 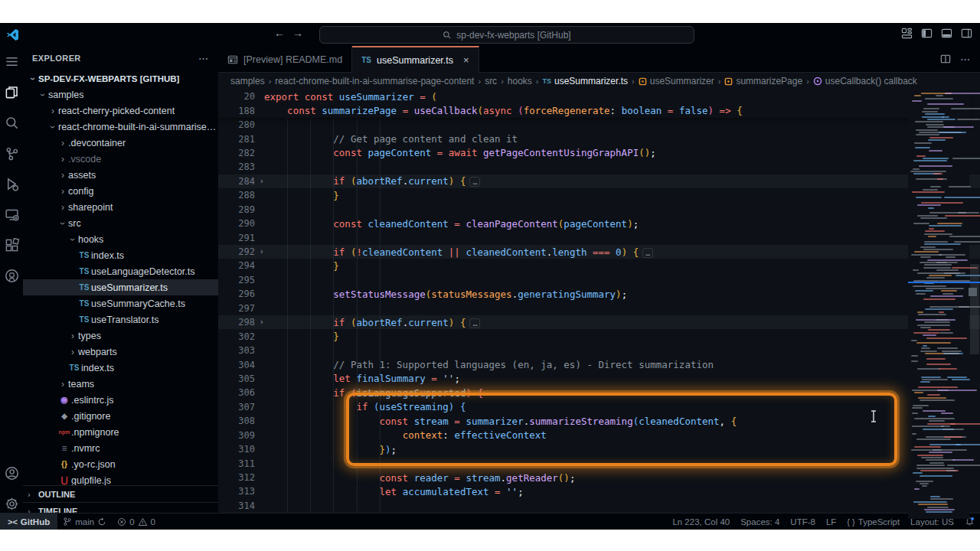 I want to click on tree-item-uselanguagedetector-ts: TSuseLanguageDetector.ts, so click(x=121, y=271).